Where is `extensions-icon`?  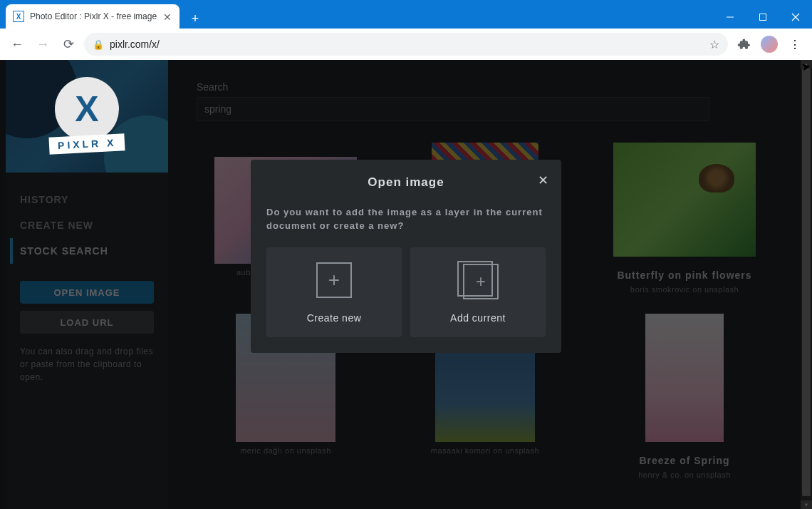 extensions-icon is located at coordinates (744, 44).